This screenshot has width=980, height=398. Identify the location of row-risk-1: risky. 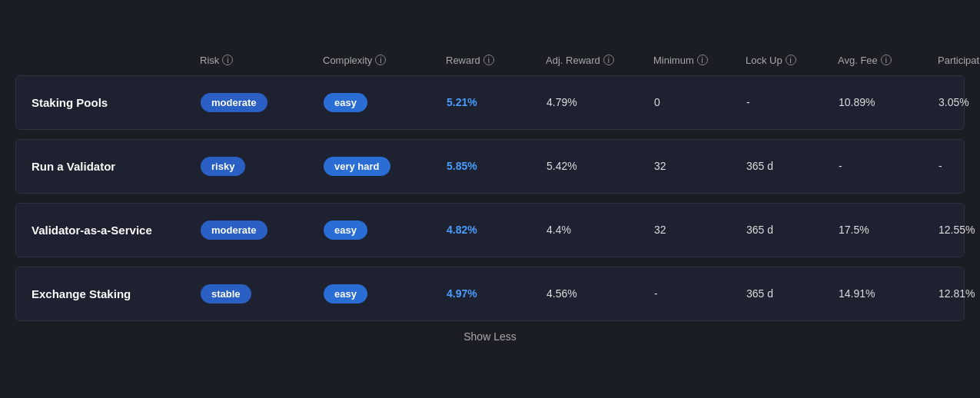
(262, 166).